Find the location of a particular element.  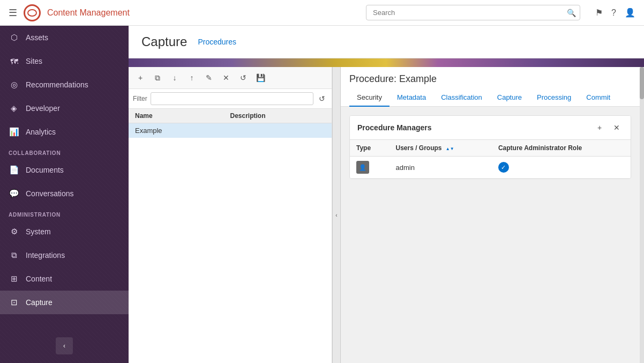

search-input is located at coordinates (473, 13).